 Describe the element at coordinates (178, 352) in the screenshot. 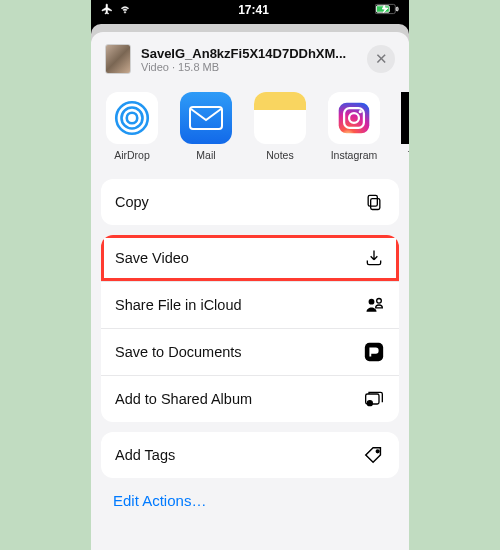

I see `action-label: Save to Documents` at that location.